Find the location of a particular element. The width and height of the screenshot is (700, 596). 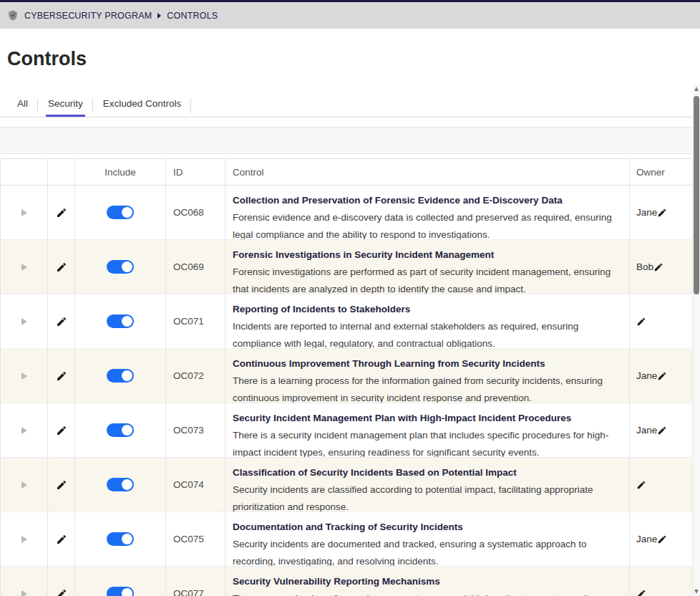

tab-bar: All Security Excluded Controls is located at coordinates (350, 103).